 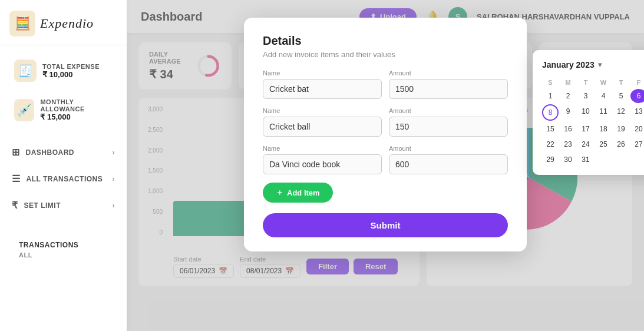 I want to click on sidebar-nav: ⊞ DASHBOARD › ☰ ALL TRANSACTIONS › ₹ SET…, so click(x=64, y=180).